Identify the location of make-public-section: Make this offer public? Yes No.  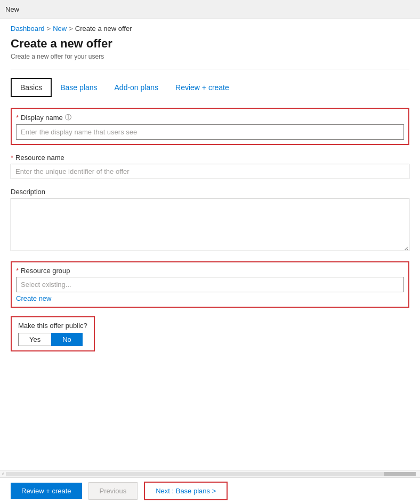
(53, 334).